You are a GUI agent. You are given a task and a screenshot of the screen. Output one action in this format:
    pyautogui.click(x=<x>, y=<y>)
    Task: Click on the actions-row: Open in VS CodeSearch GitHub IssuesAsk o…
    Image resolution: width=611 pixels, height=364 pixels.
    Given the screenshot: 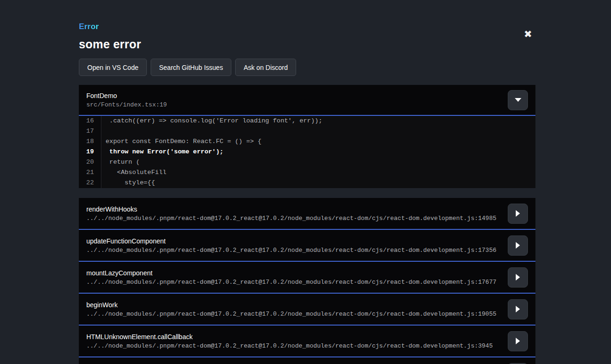 What is the action you would take?
    pyautogui.click(x=307, y=68)
    